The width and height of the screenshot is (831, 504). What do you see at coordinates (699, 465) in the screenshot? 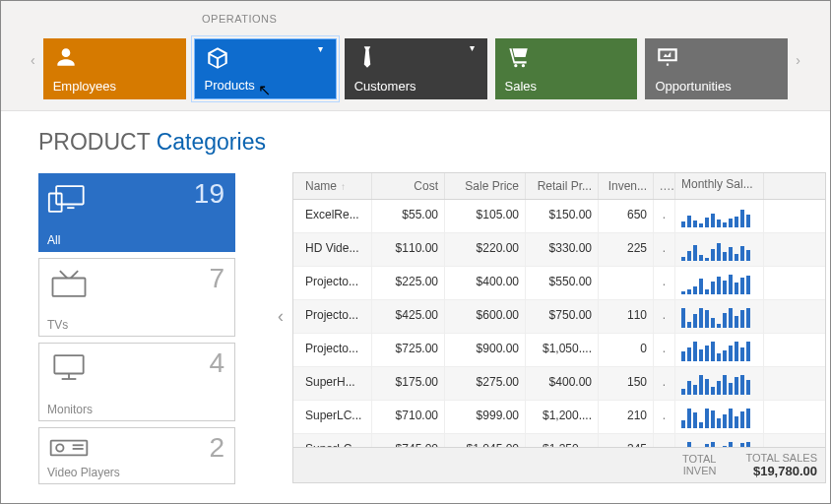
I see `footer-inventory-label: TOTALINVEN` at bounding box center [699, 465].